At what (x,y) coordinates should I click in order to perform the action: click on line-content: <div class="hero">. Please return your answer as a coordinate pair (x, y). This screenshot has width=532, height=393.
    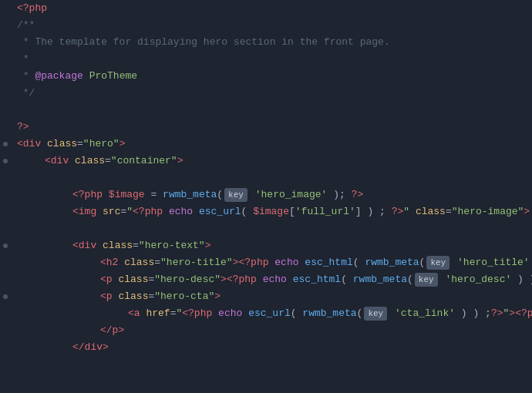
    Looking at the image, I should click on (68, 144).